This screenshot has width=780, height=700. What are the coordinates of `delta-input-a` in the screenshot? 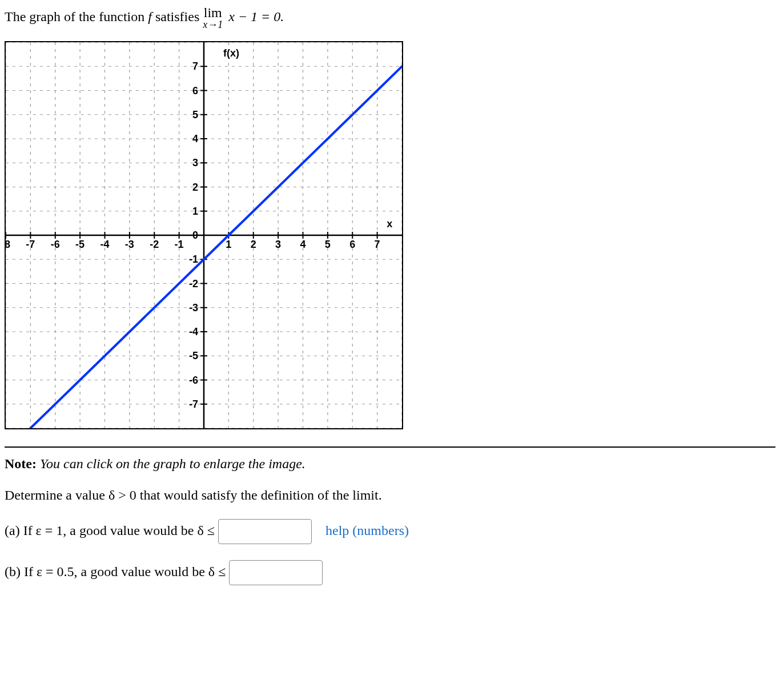 It's located at (265, 532).